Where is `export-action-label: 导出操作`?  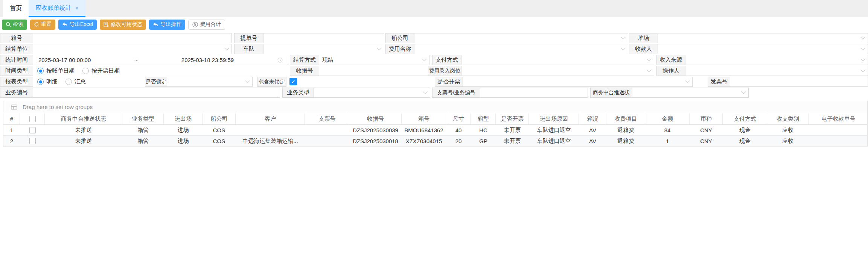 export-action-label: 导出操作 is located at coordinates (171, 24).